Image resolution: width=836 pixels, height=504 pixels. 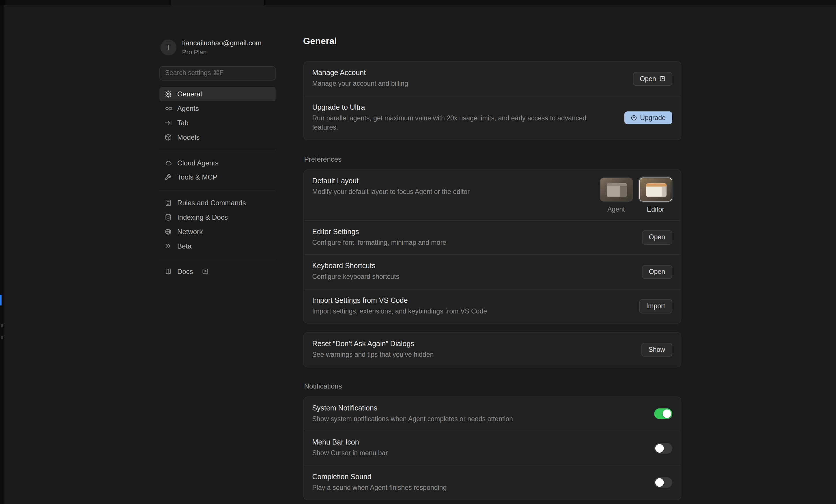 What do you see at coordinates (217, 217) in the screenshot?
I see `sidebar-item-indexing-docs: Indexing & Docs` at bounding box center [217, 217].